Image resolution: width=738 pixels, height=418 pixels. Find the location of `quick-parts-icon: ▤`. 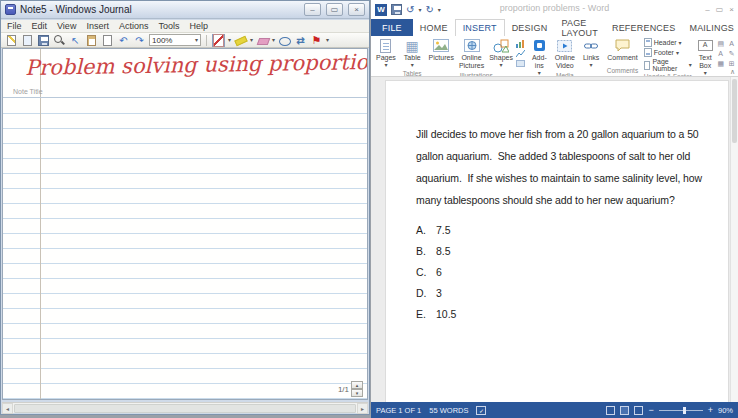

quick-parts-icon: ▤ is located at coordinates (721, 44).